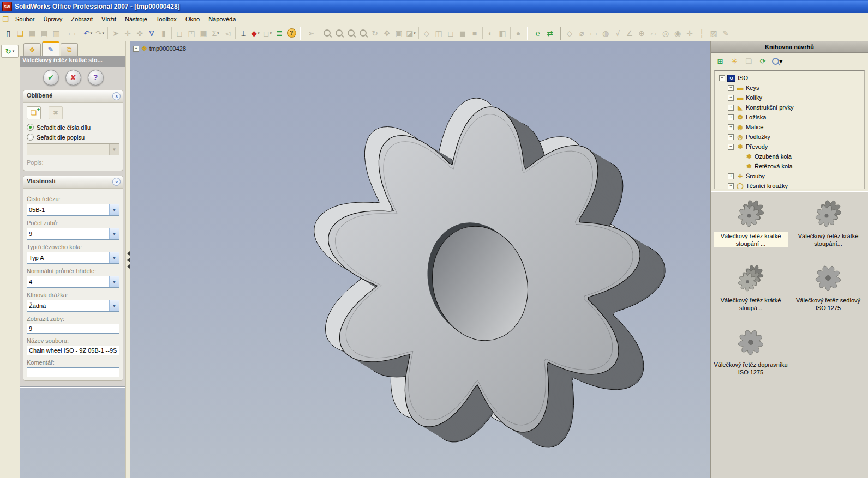  Describe the element at coordinates (518, 33) in the screenshot. I see `realview-icon: ●` at that location.